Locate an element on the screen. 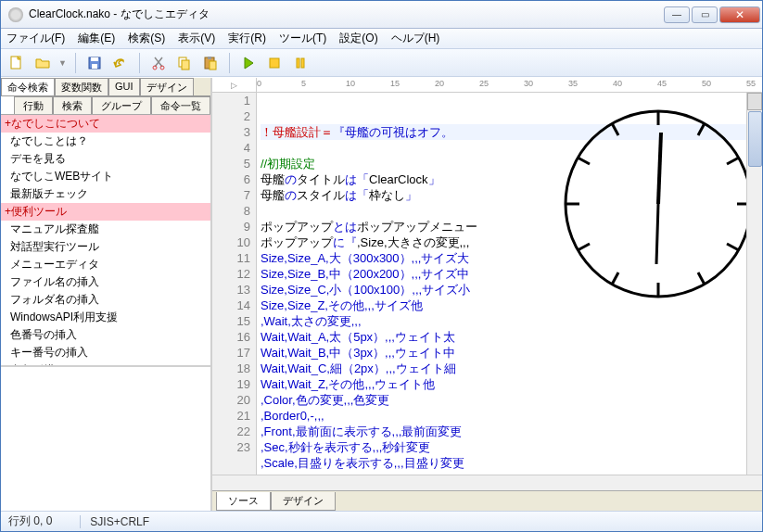 The height and width of the screenshot is (532, 763). tree-item: 最新版チェック is located at coordinates (106, 195).